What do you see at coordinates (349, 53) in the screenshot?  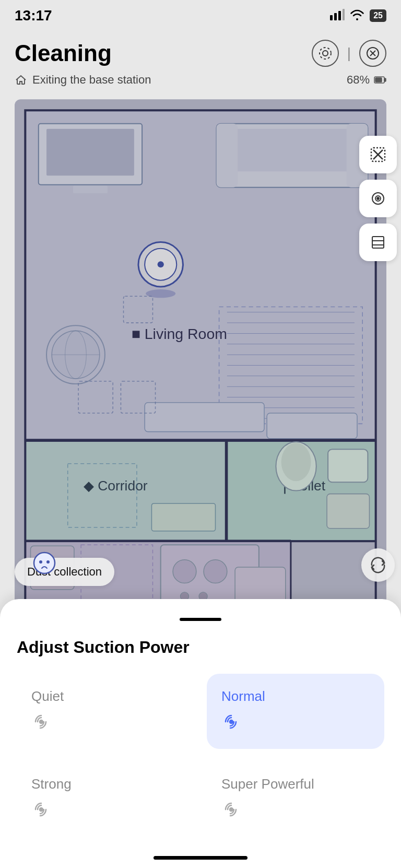 I see `header-actions: |` at bounding box center [349, 53].